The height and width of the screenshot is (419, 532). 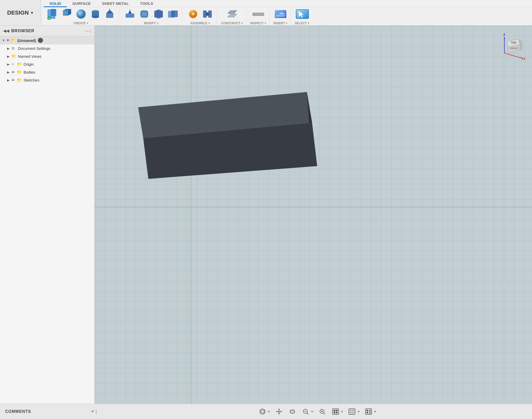 What do you see at coordinates (342, 412) in the screenshot?
I see `display-mode-dropdown: ▼` at bounding box center [342, 412].